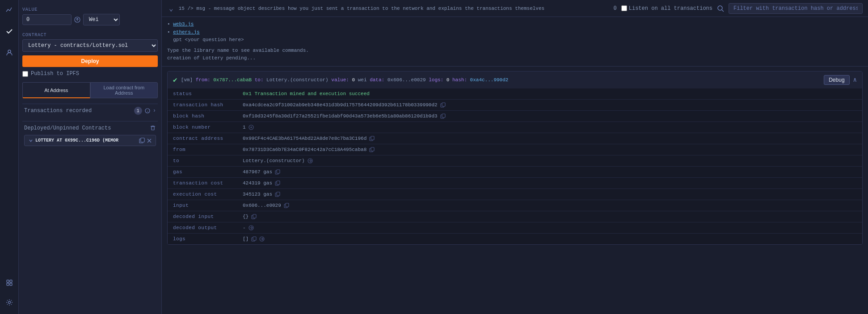 This screenshot has height=314, width=868. I want to click on tx-from-addr: 0x787...cabaB, so click(234, 80).